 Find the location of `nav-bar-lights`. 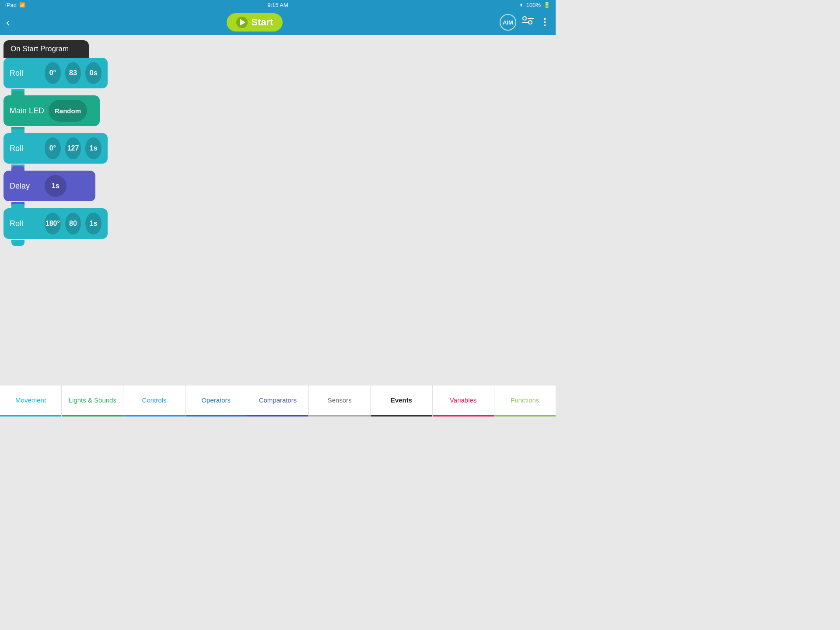

nav-bar-lights is located at coordinates (92, 416).